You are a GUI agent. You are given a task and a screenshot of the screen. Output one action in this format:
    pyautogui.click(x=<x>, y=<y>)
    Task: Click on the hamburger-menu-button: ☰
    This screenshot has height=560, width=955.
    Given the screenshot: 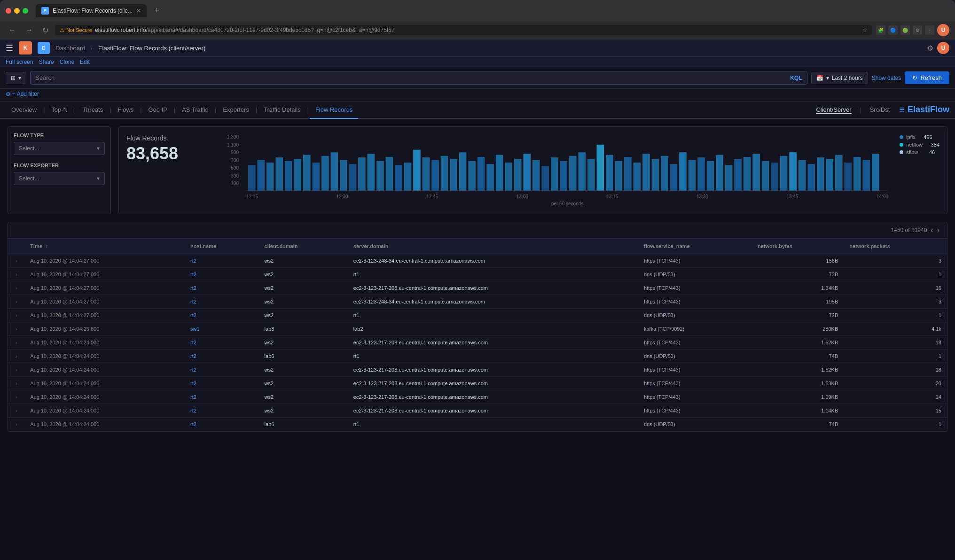 What is the action you would take?
    pyautogui.click(x=9, y=48)
    